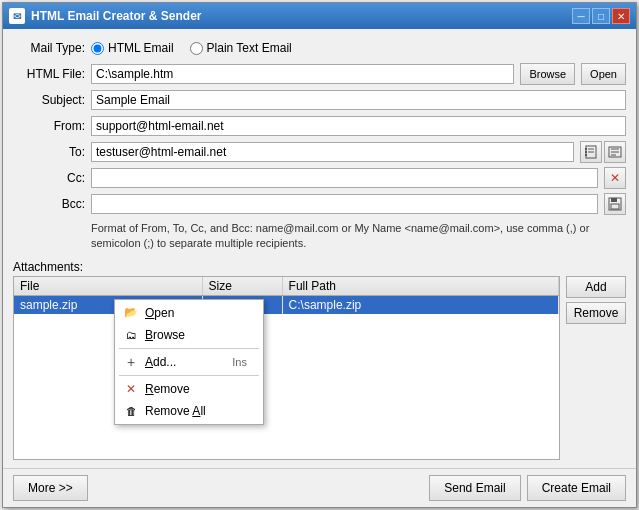 The width and height of the screenshot is (639, 510). Describe the element at coordinates (320, 152) in the screenshot. I see `to-row: To: testuser@html-email.net` at that location.